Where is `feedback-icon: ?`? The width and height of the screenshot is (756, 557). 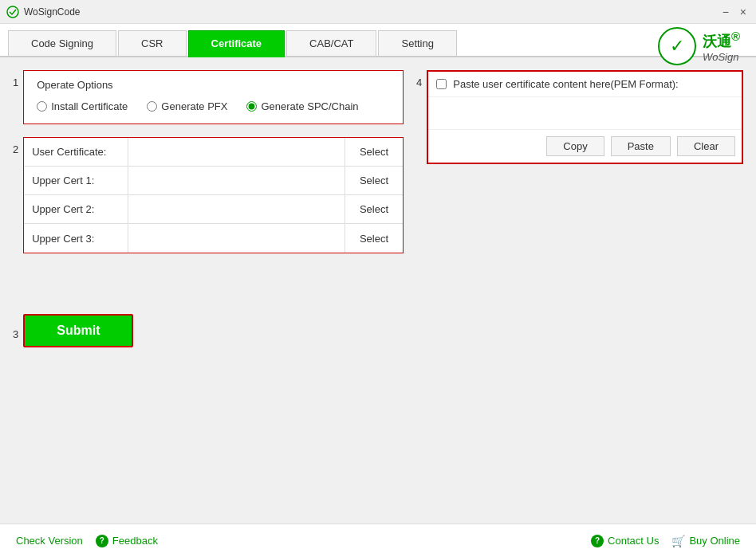 feedback-icon: ? is located at coordinates (102, 541).